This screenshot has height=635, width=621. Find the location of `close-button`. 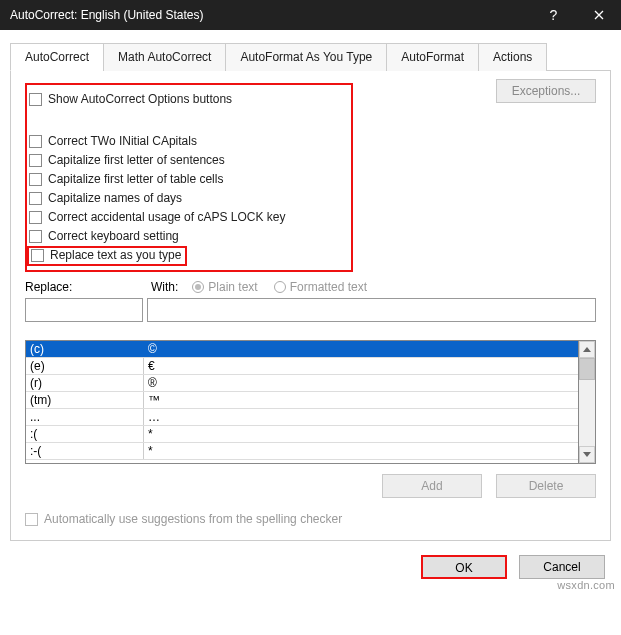

close-button is located at coordinates (598, 15).